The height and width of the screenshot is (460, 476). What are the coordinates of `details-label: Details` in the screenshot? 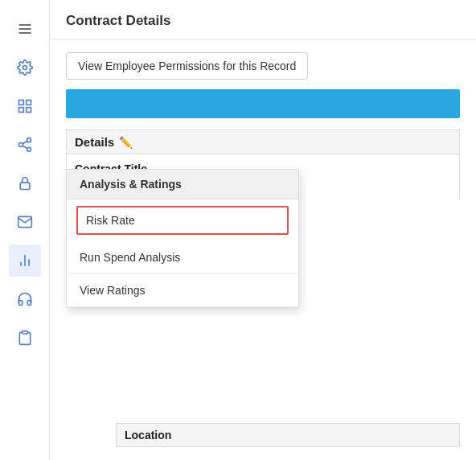 It's located at (95, 142).